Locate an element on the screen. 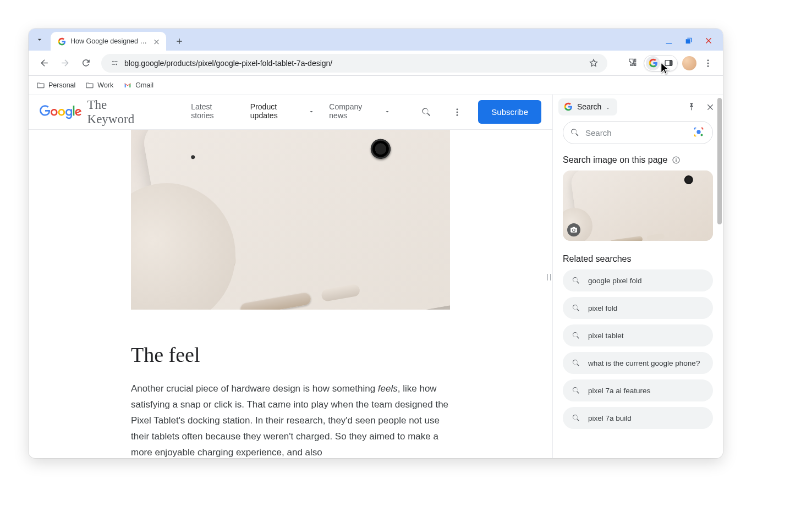 This screenshot has height=523, width=812. gmail-icon is located at coordinates (128, 85).